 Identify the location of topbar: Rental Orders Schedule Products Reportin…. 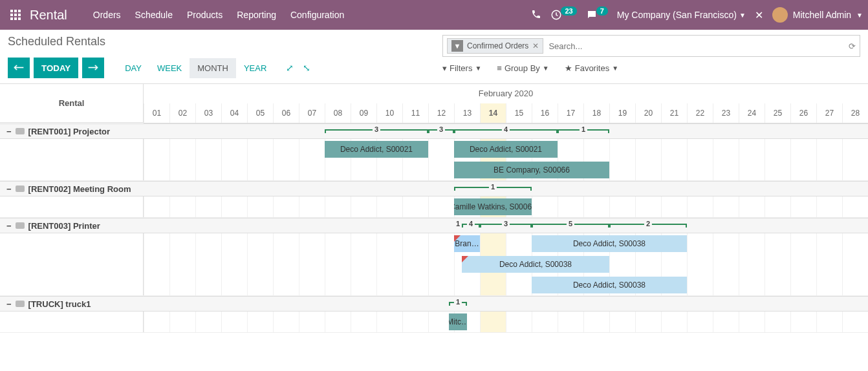
(434, 15).